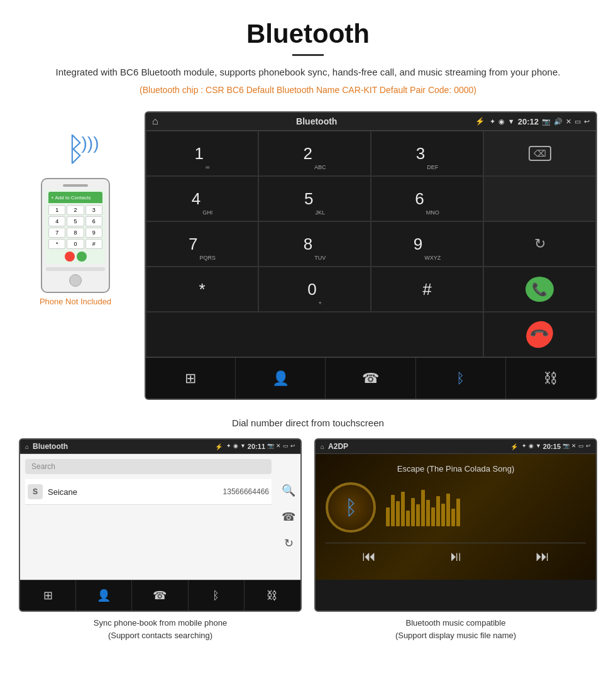 This screenshot has width=616, height=686. What do you see at coordinates (369, 556) in the screenshot?
I see `music-prev-button: ⏮` at bounding box center [369, 556].